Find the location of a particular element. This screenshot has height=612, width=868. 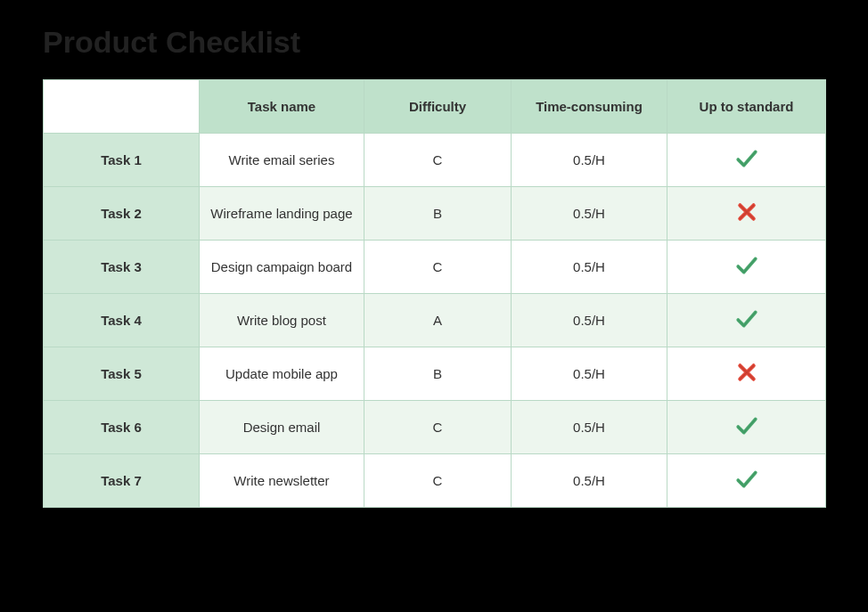

header-standard: Up to standard is located at coordinates (747, 107).